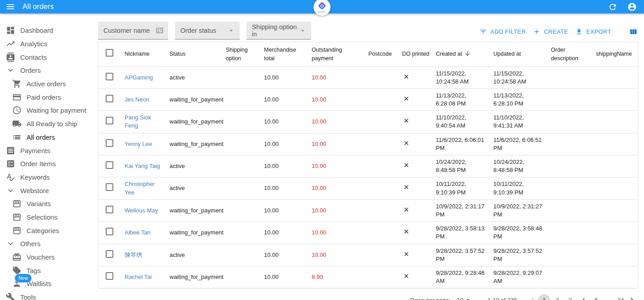  Describe the element at coordinates (368, 277) in the screenshot. I see `table-row: Rachel Taiwaiting_for_payment10.008.909/…` at that location.